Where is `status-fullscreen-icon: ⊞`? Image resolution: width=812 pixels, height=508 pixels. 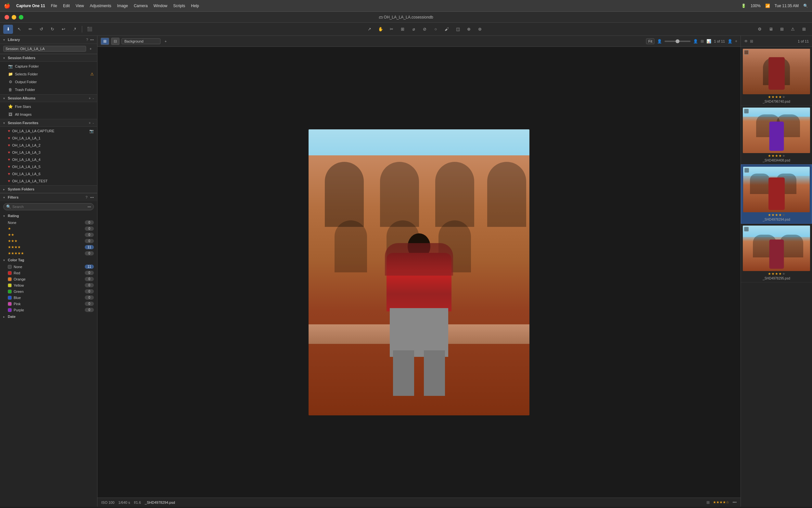 status-fullscreen-icon: ⊞ is located at coordinates (708, 503).